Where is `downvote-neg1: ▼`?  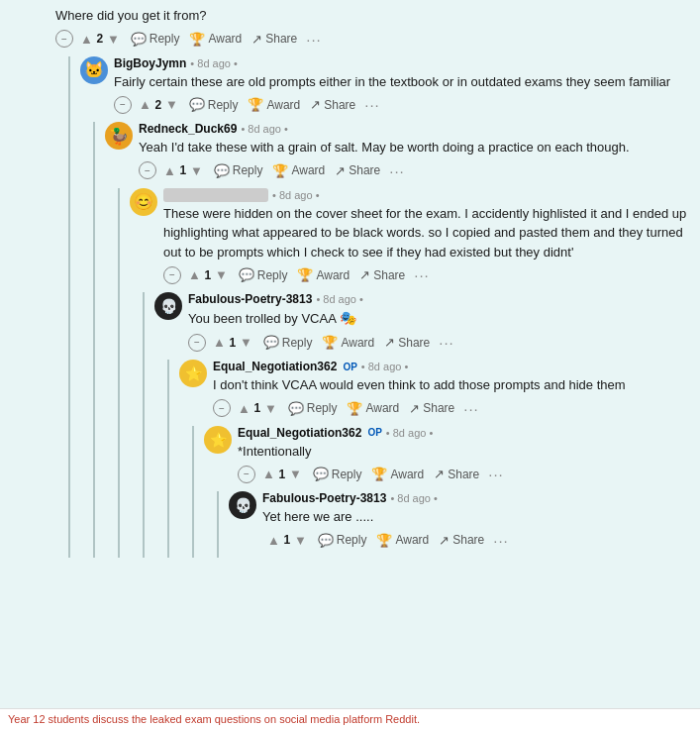 downvote-neg1: ▼ is located at coordinates (271, 408).